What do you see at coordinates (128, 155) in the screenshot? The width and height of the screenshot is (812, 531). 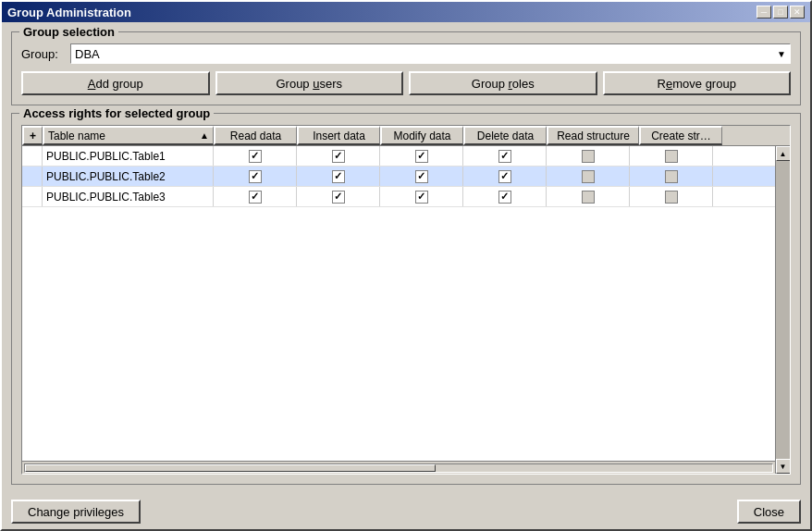 I see `td-table-name: PUBLIC.PUBLIC.Table1` at bounding box center [128, 155].